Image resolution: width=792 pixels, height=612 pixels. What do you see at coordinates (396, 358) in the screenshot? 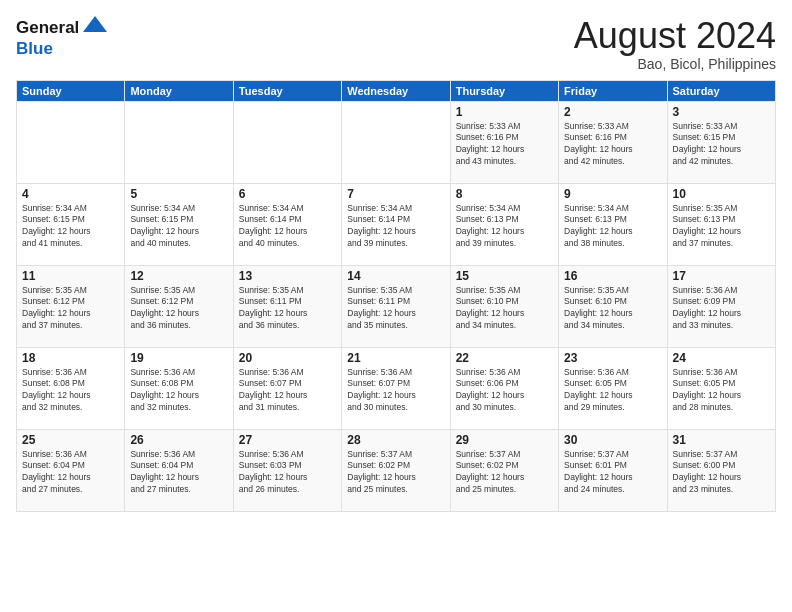
I see `day-number: 21` at bounding box center [396, 358].